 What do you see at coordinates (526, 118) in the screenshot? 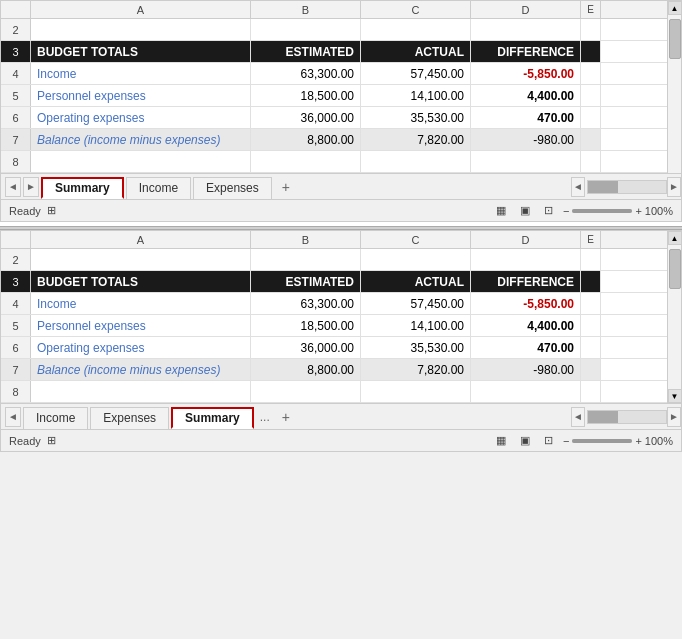
I see `cell-d6-1: 470.00` at bounding box center [526, 118].